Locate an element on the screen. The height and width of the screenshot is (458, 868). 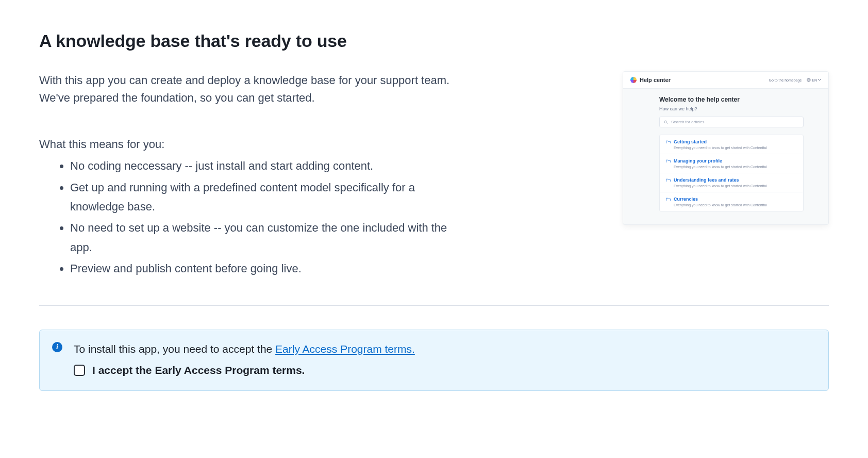
benefits-list: No coding neccessary -- just install and… is located at coordinates (251, 217).